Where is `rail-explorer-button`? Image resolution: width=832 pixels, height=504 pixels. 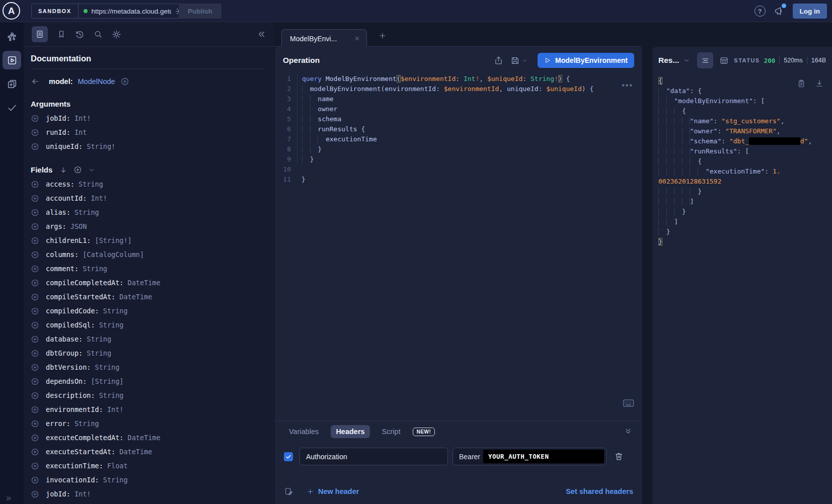 rail-explorer-button is located at coordinates (12, 60).